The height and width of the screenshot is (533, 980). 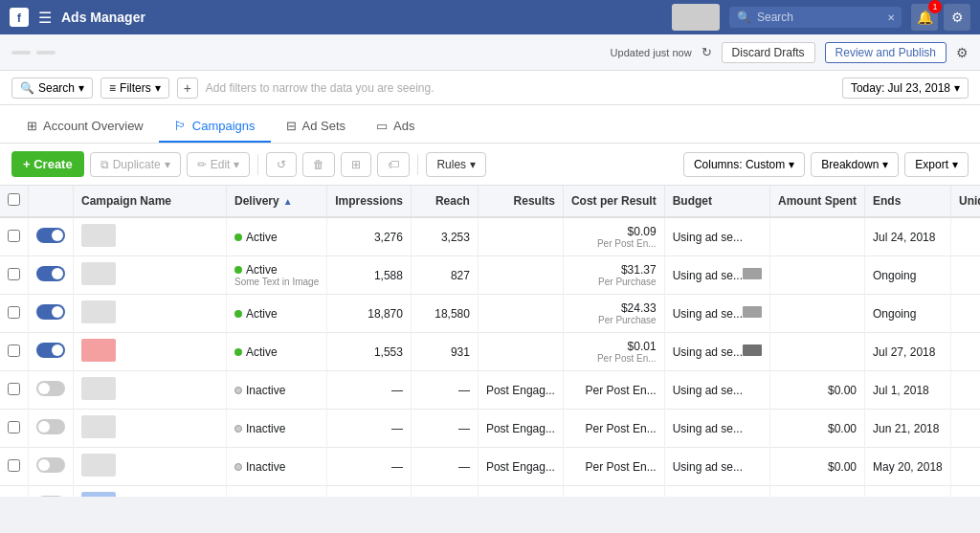 I want to click on header-checkbox, so click(x=14, y=201).